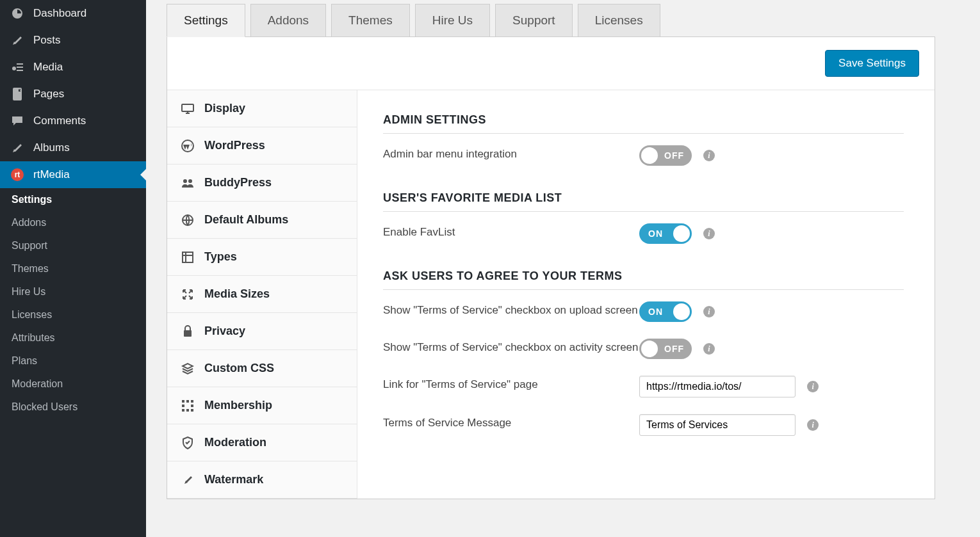 The width and height of the screenshot is (980, 537). I want to click on snav-default-albums: Default Albums, so click(262, 220).